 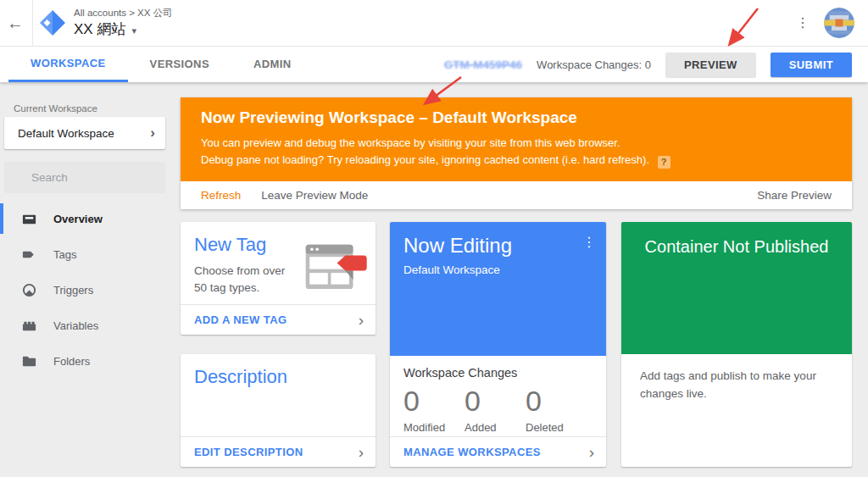 What do you see at coordinates (495, 409) in the screenshot?
I see `added-counter: 0 Added` at bounding box center [495, 409].